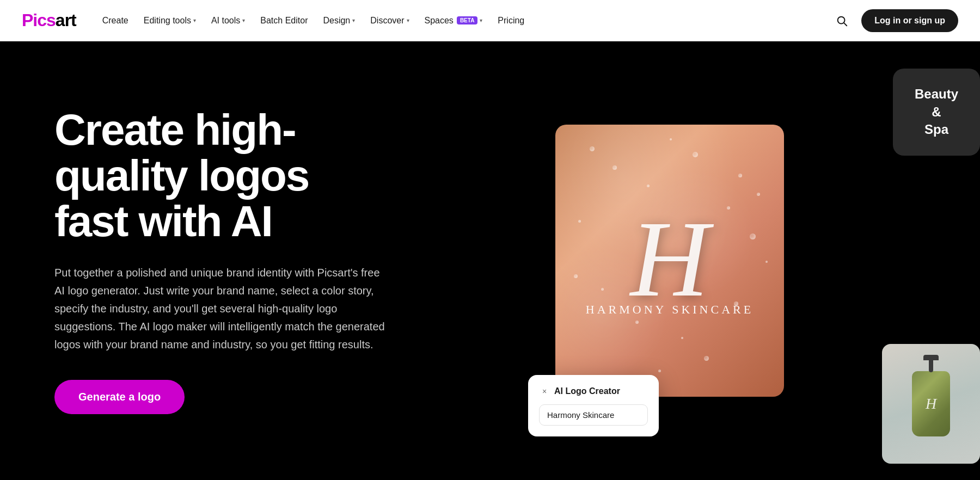 The height and width of the screenshot is (480, 980). I want to click on nav-design: Design ▾, so click(339, 21).